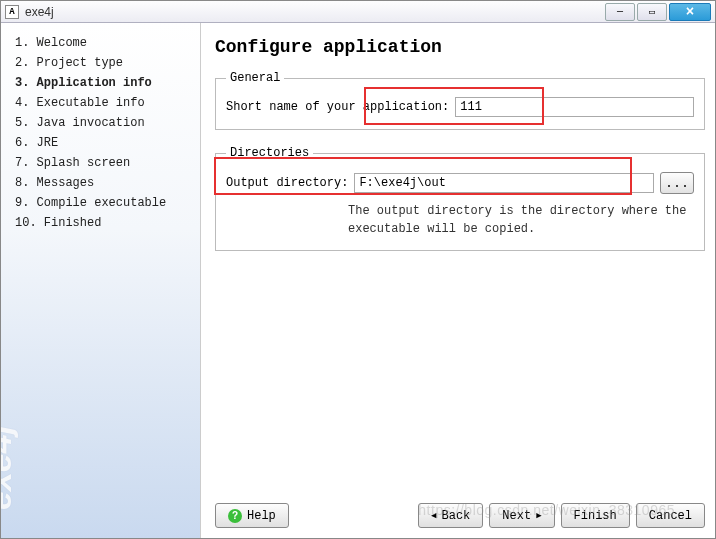 Image resolution: width=716 pixels, height=539 pixels. I want to click on step-item: 6. JRE, so click(100, 143).